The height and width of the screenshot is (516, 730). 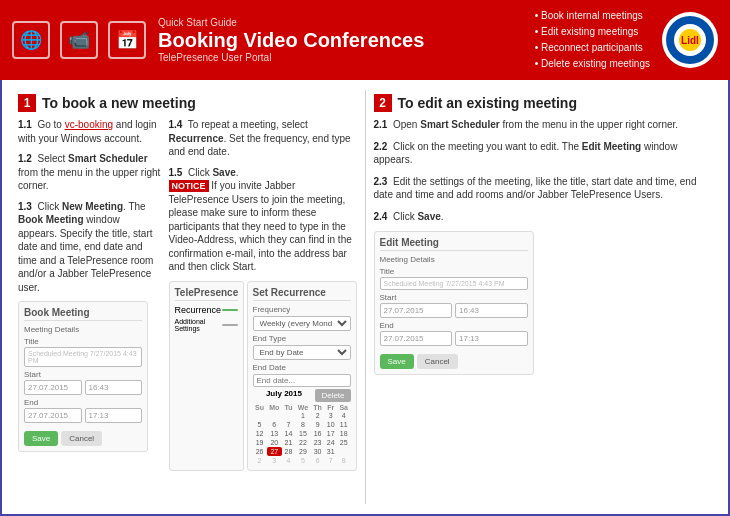 I want to click on tp-recurrence-row: Recurrence, so click(x=206, y=310).